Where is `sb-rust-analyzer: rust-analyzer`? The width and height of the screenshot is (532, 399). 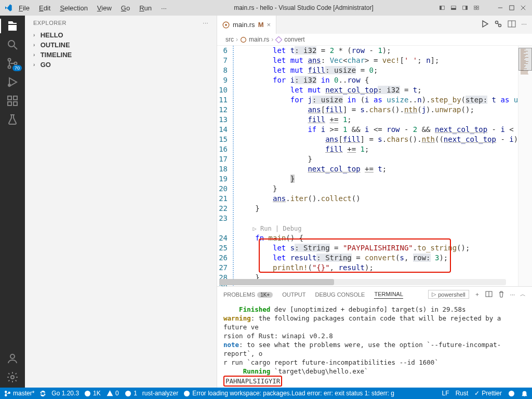
sb-rust-analyzer: rust-analyzer is located at coordinates (160, 393).